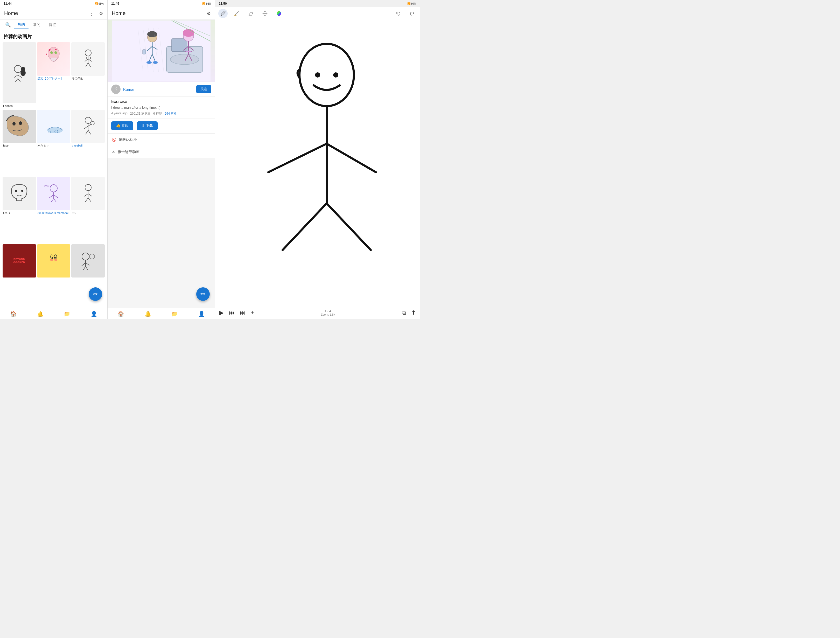 The width and height of the screenshot is (840, 638). I want to click on redo-tool, so click(412, 14).